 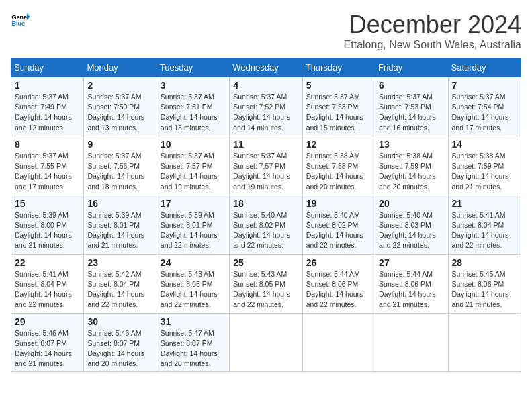 What do you see at coordinates (485, 85) in the screenshot?
I see `day-number: 7` at bounding box center [485, 85].